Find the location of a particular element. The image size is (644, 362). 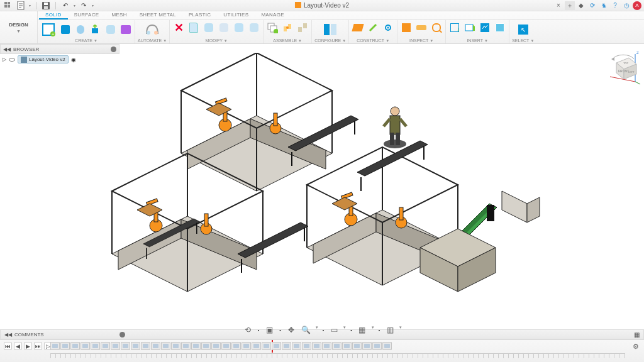

insert-mesh-icon is located at coordinates (500, 28).